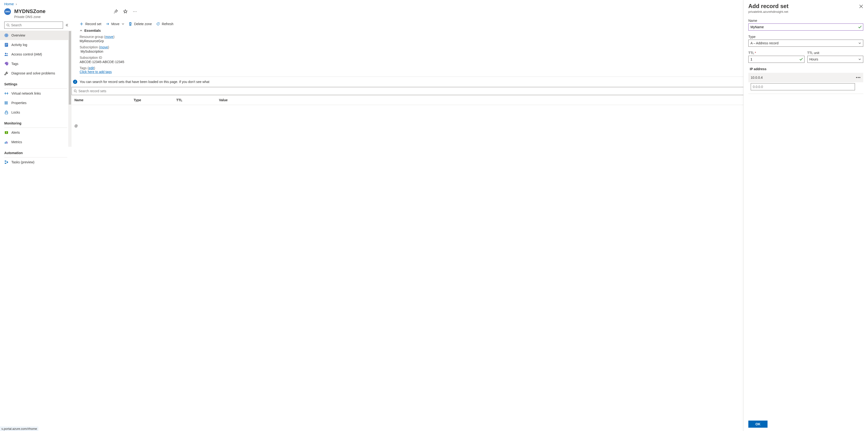 The width and height of the screenshot is (868, 431). I want to click on sidebar-item-label: Tags, so click(15, 64).